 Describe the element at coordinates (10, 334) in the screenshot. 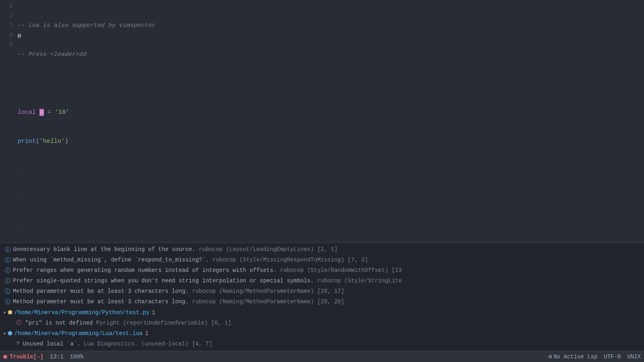

I see `lua-file-icon: ⬟` at that location.